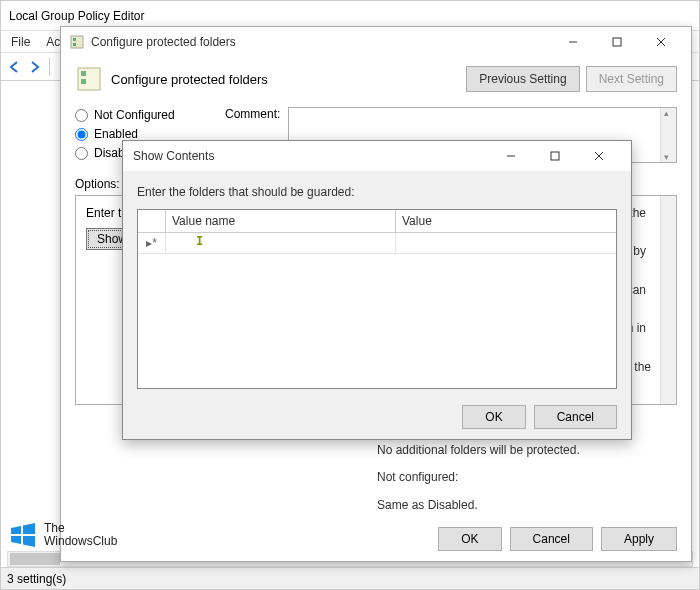 The height and width of the screenshot is (590, 700). What do you see at coordinates (281, 221) in the screenshot?
I see `column-value-name: Value name` at bounding box center [281, 221].